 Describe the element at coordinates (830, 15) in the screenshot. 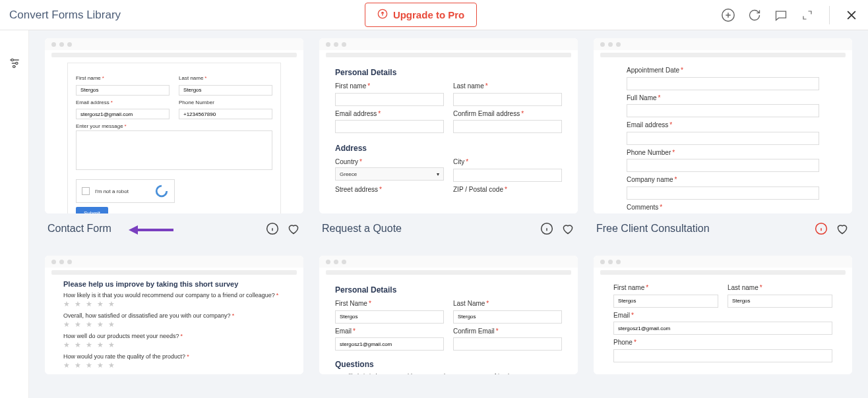

I see `divider` at that location.